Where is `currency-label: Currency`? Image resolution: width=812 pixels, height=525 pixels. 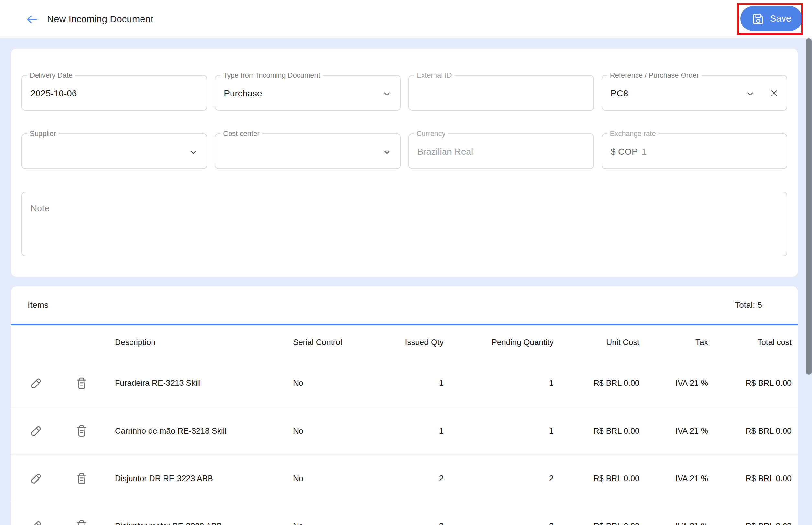
currency-label: Currency is located at coordinates (431, 134).